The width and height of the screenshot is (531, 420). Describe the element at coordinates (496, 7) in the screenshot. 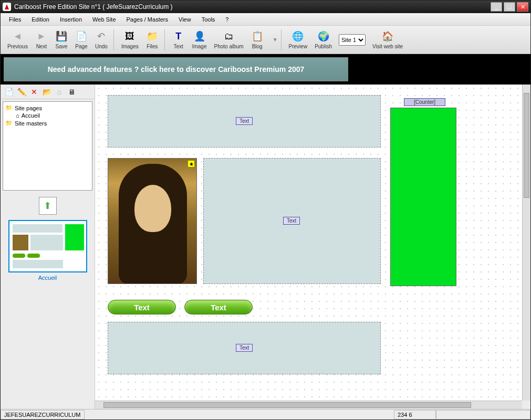

I see `minimize-button: _` at that location.